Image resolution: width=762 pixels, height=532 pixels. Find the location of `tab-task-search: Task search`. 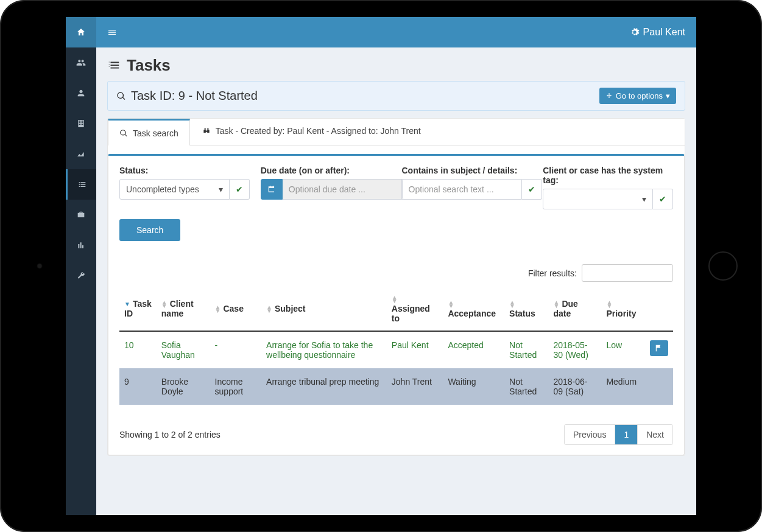

tab-task-search: Task search is located at coordinates (149, 132).